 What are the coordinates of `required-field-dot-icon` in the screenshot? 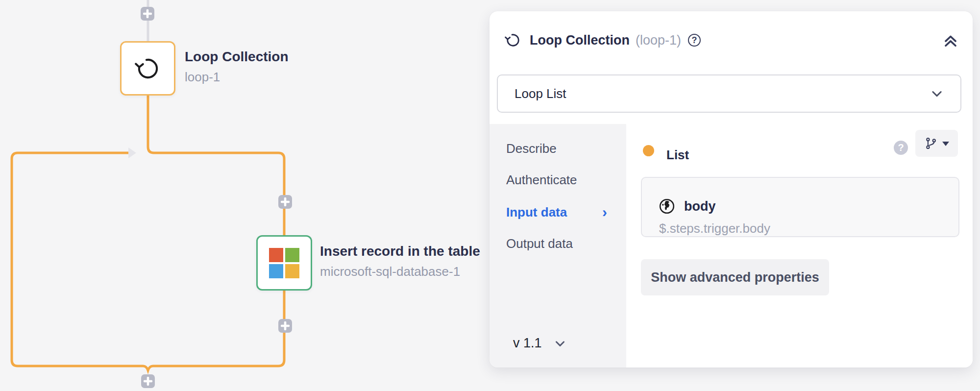 It's located at (649, 151).